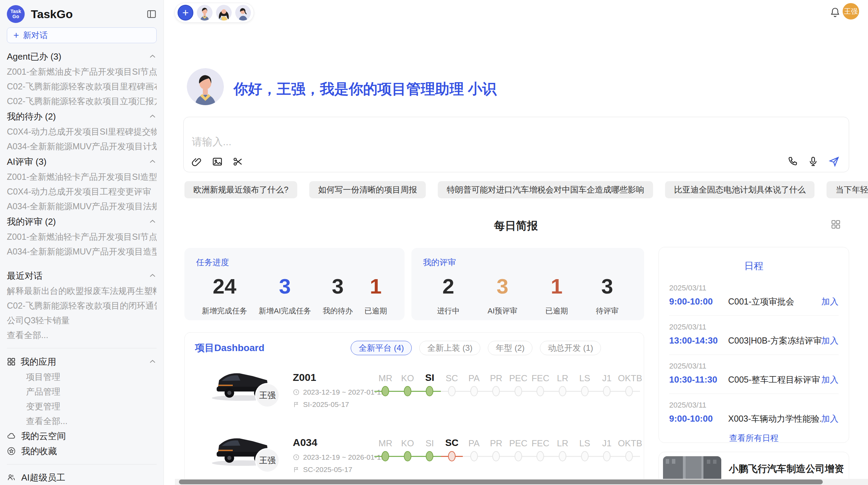 The height and width of the screenshot is (485, 868). Describe the element at coordinates (82, 177) in the screenshot. I see `sidebar-task-item: Z001-全新燃油轻卡产品开发项目SI造型提交物评审` at that location.